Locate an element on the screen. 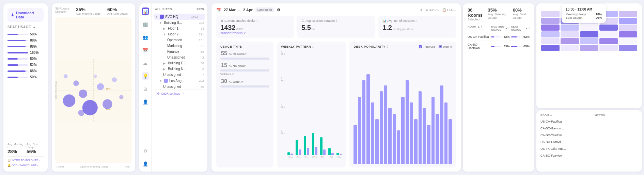 The height and width of the screenshot is (175, 644). sidebar-icon-person: 👤 is located at coordinates (145, 102).